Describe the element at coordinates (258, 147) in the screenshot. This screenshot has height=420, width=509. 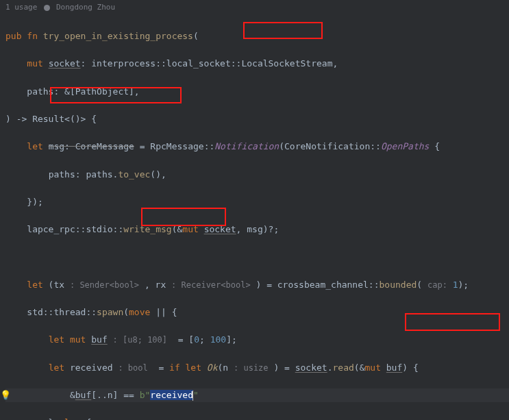
I see `code-line: let msg: CoreMessage = RpcMessage::Notif…` at that location.